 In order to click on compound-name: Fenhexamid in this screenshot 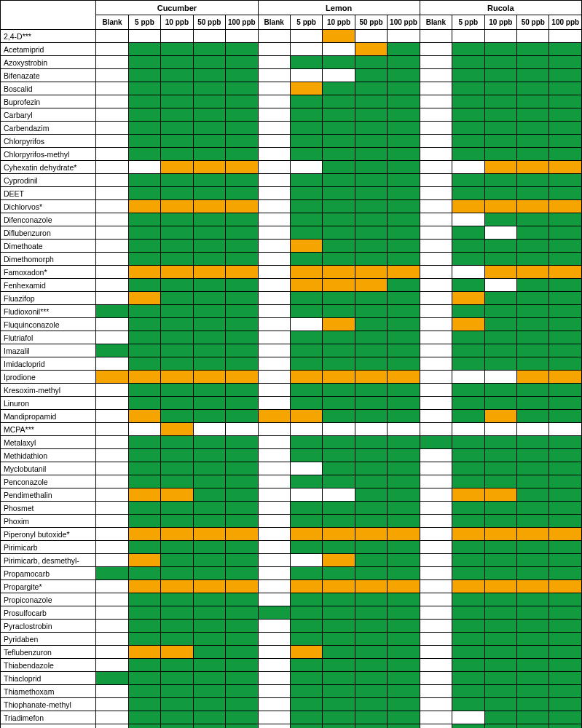, I will do `click(48, 285)`.